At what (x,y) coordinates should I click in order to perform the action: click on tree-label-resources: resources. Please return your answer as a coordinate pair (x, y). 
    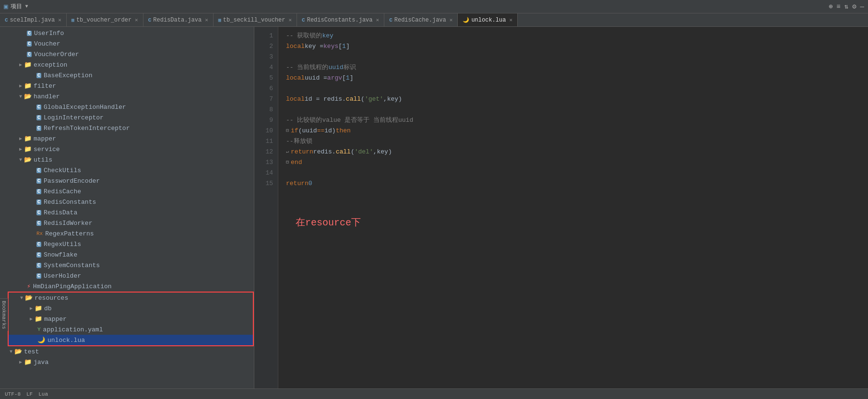
    Looking at the image, I should click on (51, 298).